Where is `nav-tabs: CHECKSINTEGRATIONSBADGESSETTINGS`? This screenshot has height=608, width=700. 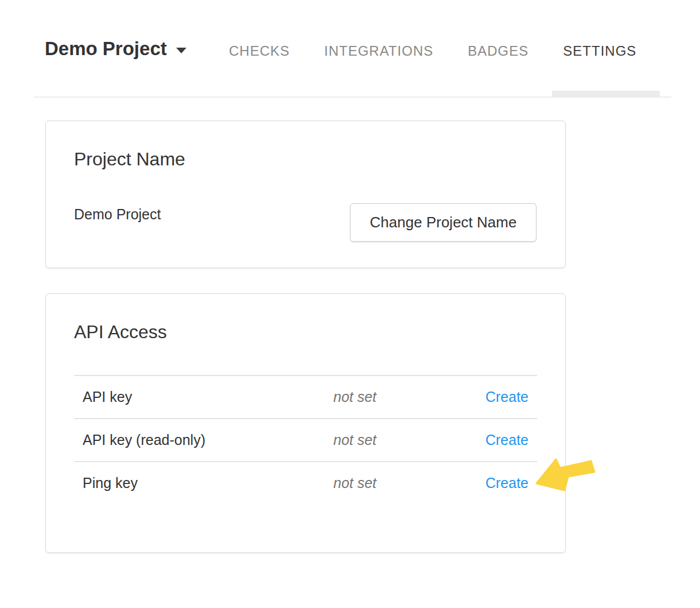 nav-tabs: CHECKSINTEGRATIONSBADGESSETTINGS is located at coordinates (433, 51).